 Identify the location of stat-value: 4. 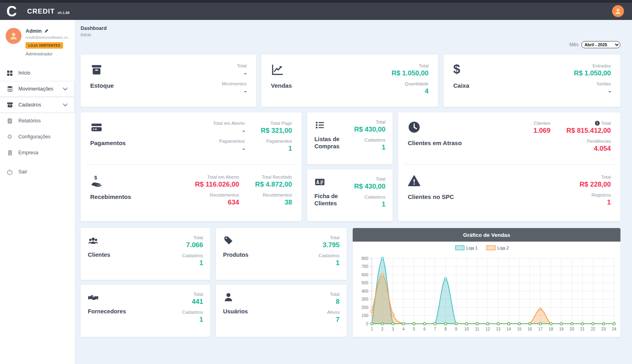
(427, 91).